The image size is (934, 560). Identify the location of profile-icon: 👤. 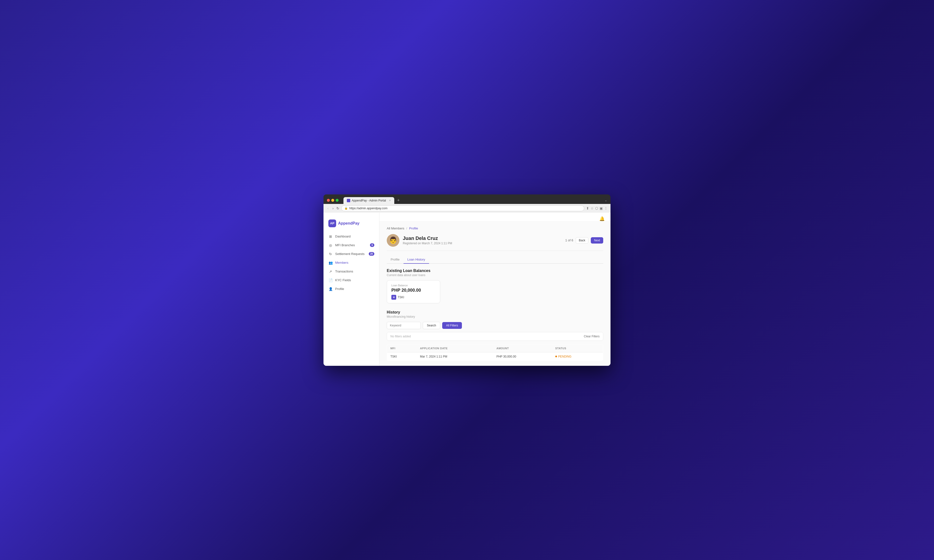
(331, 289).